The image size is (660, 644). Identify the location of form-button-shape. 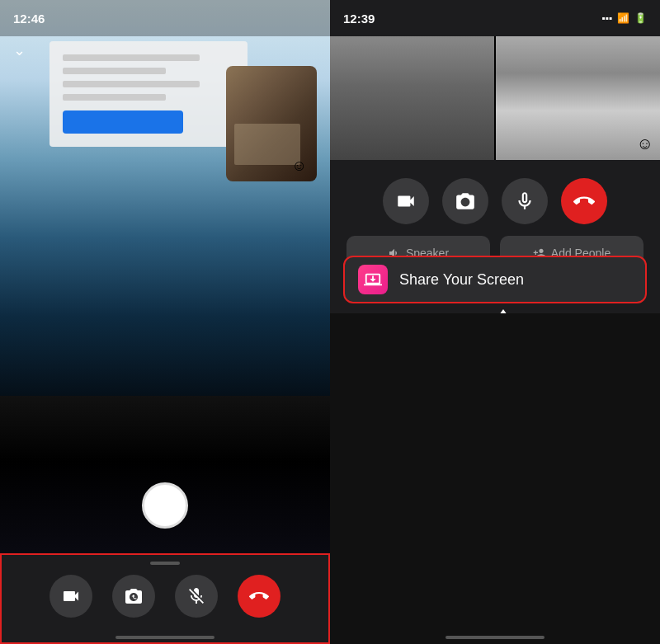
(123, 122).